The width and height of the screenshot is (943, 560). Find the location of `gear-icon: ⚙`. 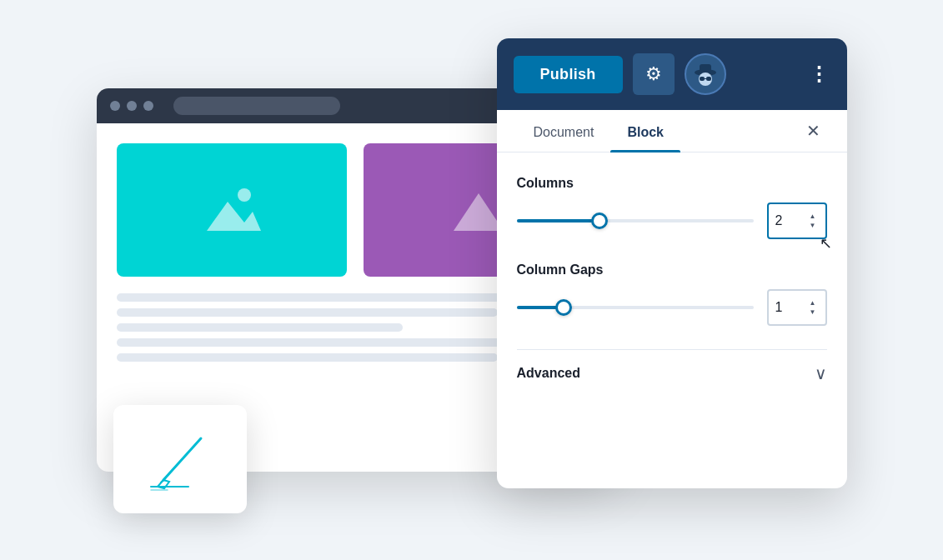

gear-icon: ⚙ is located at coordinates (654, 74).